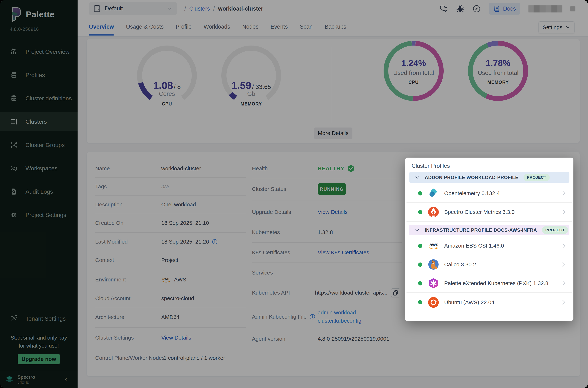 This screenshot has width=588, height=388. I want to click on cluster-profiles-panel: Cluster Profiles ADDON PROFILE WORKLOAD-…, so click(489, 239).